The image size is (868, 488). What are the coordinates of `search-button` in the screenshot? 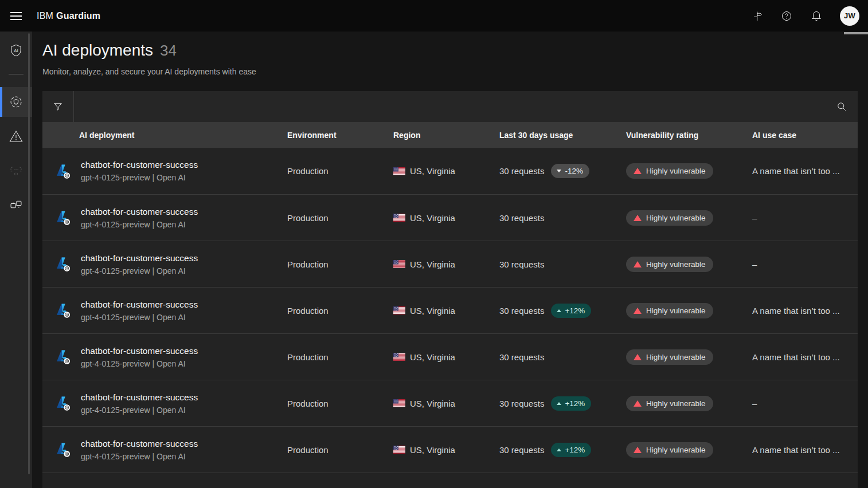 It's located at (842, 107).